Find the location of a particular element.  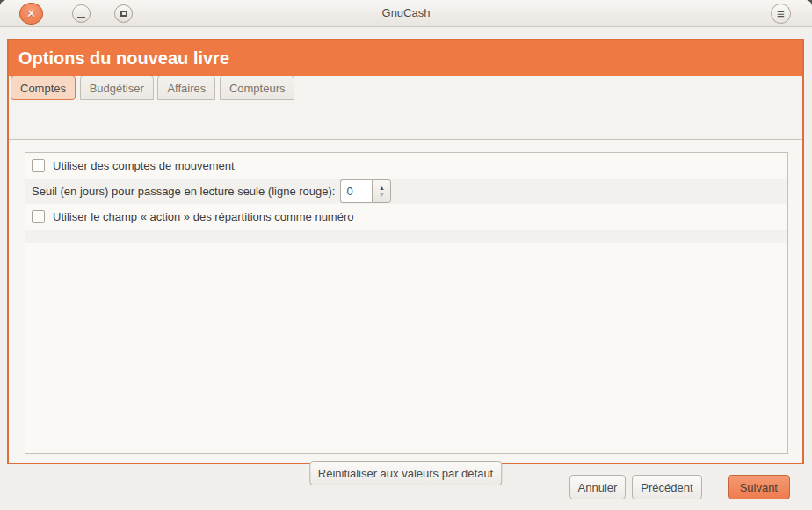

readonly-threshold-input: 0 is located at coordinates (356, 192).